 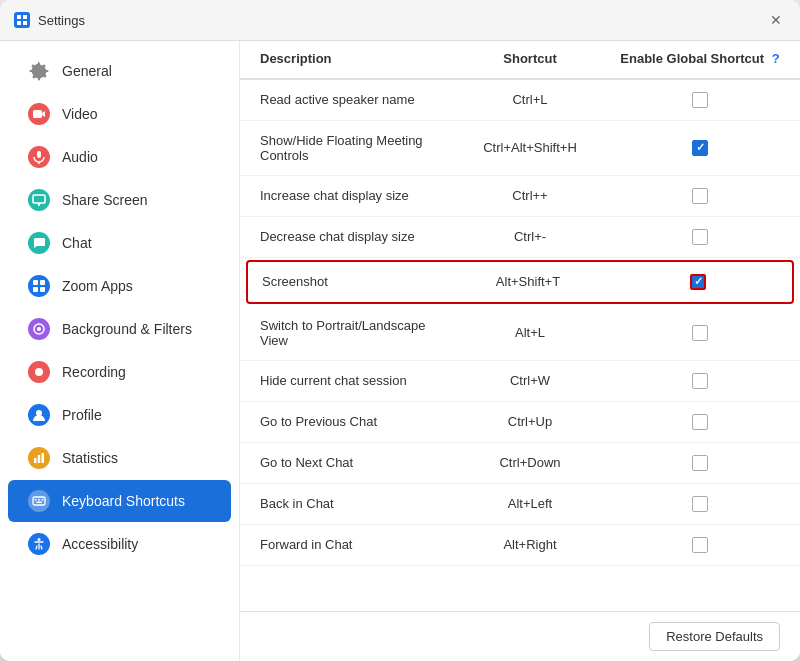 I want to click on table-row: Switch to Portrait/Landscape View Alt+L, so click(x=520, y=334).